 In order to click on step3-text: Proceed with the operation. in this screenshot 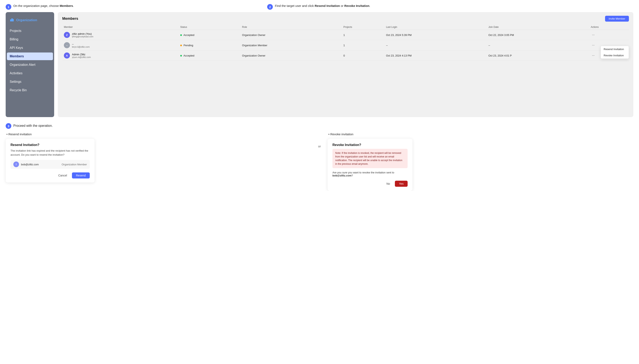, I will do `click(33, 126)`.